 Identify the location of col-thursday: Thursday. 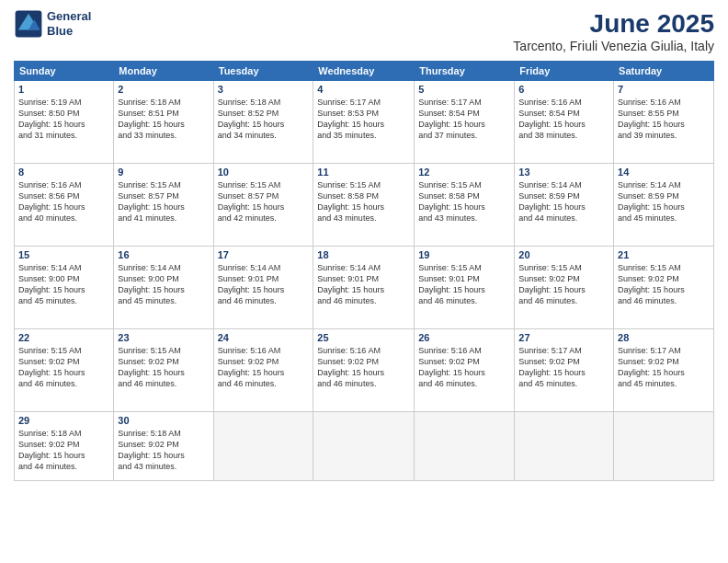
(465, 72).